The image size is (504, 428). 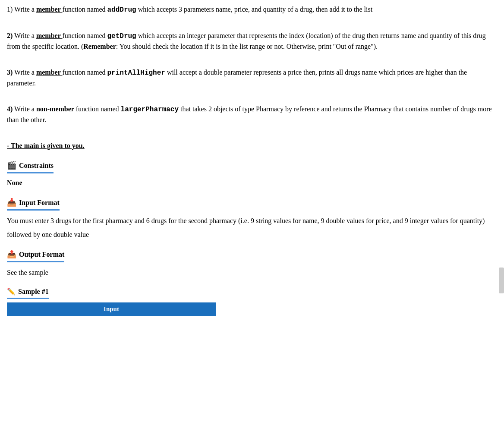 What do you see at coordinates (46, 146) in the screenshot?
I see `main-note-text: - The main is given to you.` at bounding box center [46, 146].